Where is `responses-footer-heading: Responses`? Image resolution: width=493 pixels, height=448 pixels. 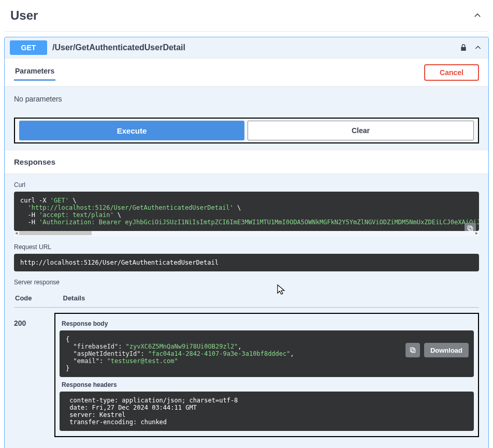 responses-footer-heading: Responses is located at coordinates (247, 442).